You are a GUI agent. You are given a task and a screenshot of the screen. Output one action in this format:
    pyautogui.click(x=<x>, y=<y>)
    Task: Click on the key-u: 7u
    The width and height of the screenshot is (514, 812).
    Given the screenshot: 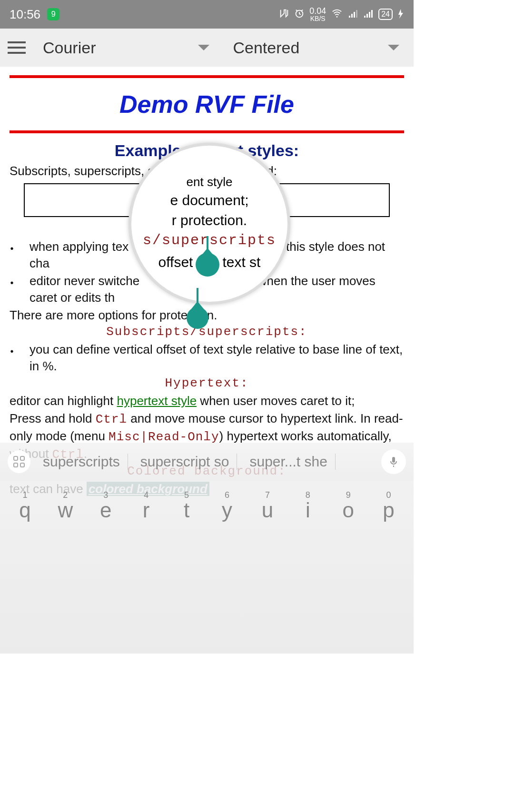 What is the action you would take?
    pyautogui.click(x=267, y=506)
    